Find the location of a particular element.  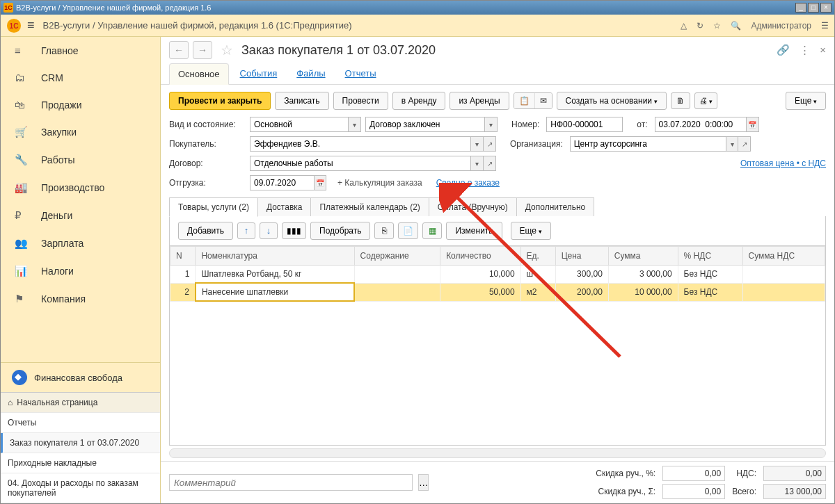

col-header: Сумма is located at coordinates (643, 256).